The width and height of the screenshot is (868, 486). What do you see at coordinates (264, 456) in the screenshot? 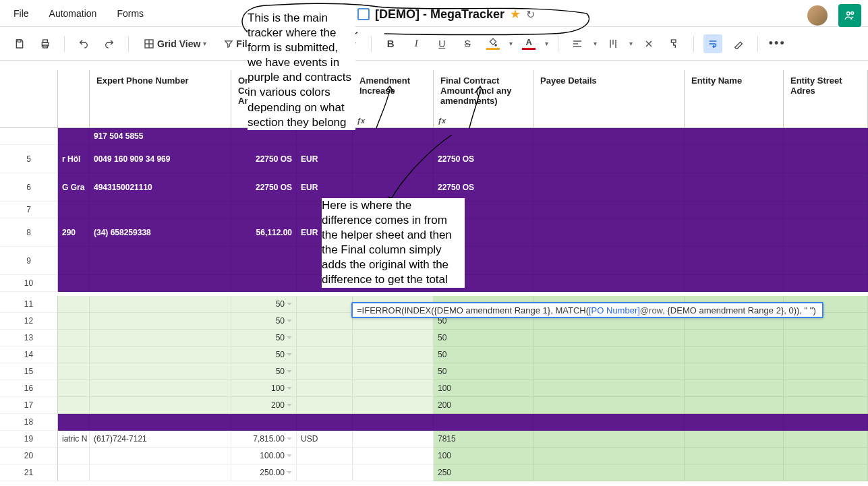
I see `cell: 100.00` at bounding box center [264, 456].